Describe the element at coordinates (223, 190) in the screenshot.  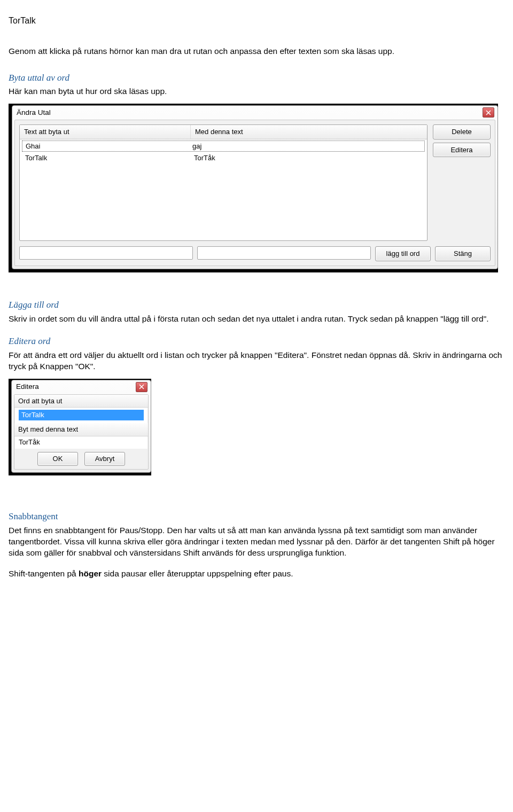
I see `list-body: Ghai gaj TorTalk TorTåk` at that location.